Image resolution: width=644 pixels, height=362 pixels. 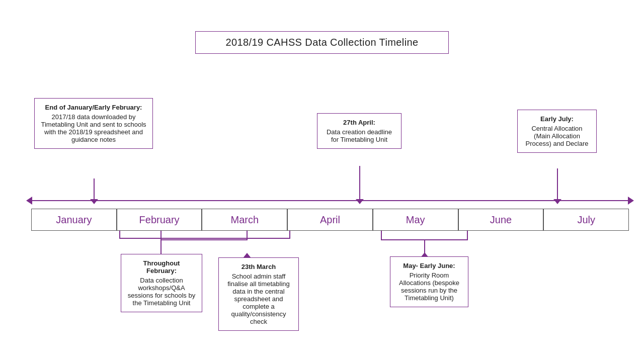 What do you see at coordinates (94, 108) in the screenshot?
I see `callout-january-title: End of January/Early February:` at bounding box center [94, 108].